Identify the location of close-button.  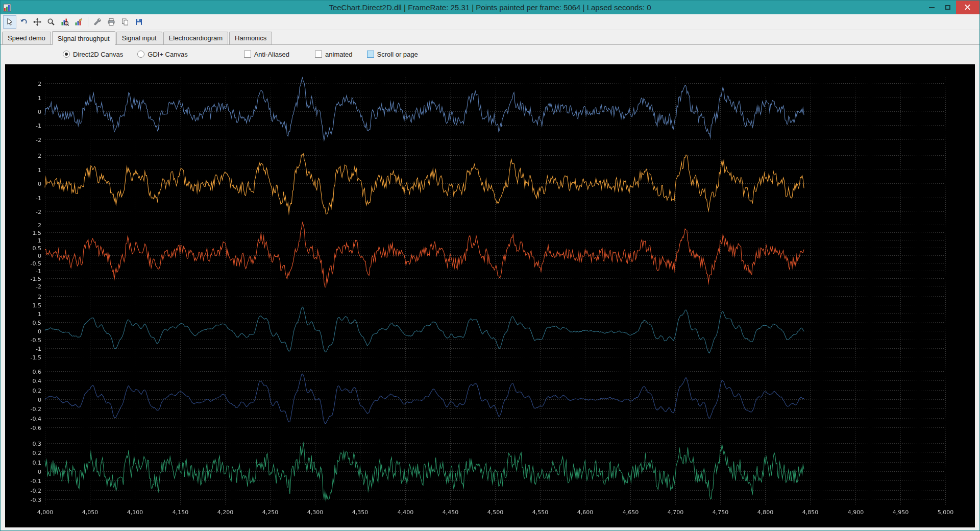
(968, 7).